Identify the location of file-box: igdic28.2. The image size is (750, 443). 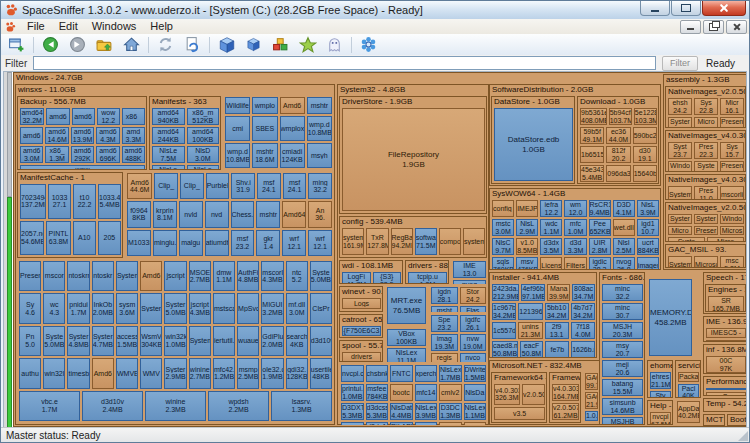
(600, 263).